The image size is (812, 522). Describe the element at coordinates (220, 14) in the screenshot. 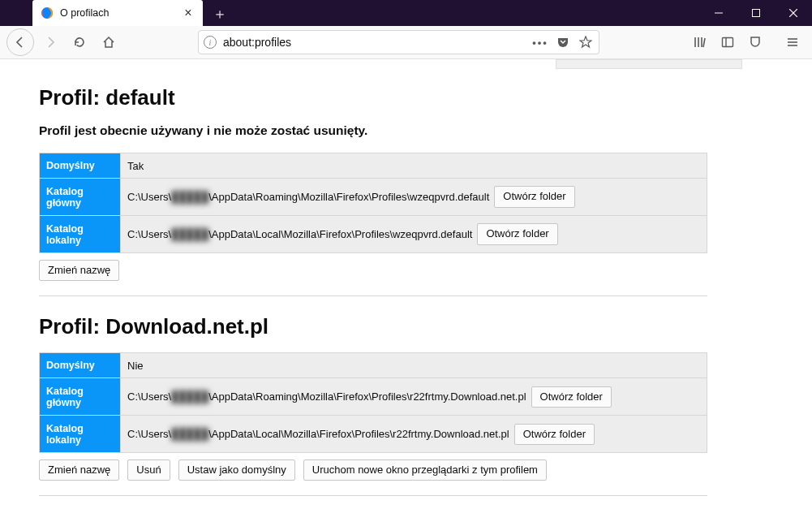

I see `new-tab-button: ＋` at that location.